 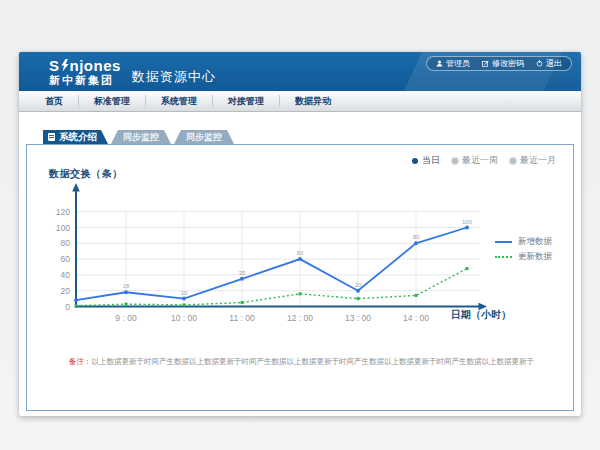 I want to click on x-axis-title: 日期（小时）, so click(x=481, y=315).